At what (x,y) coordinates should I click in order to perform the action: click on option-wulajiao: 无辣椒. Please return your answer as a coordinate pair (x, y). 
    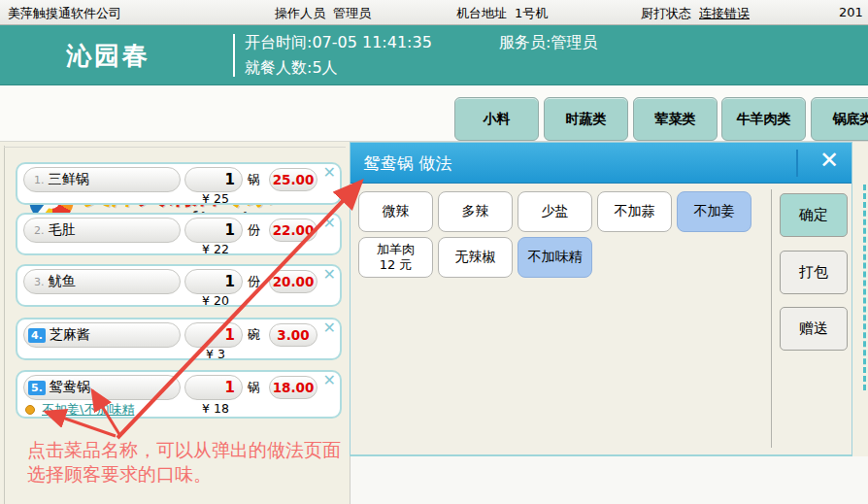
    Looking at the image, I should click on (476, 257).